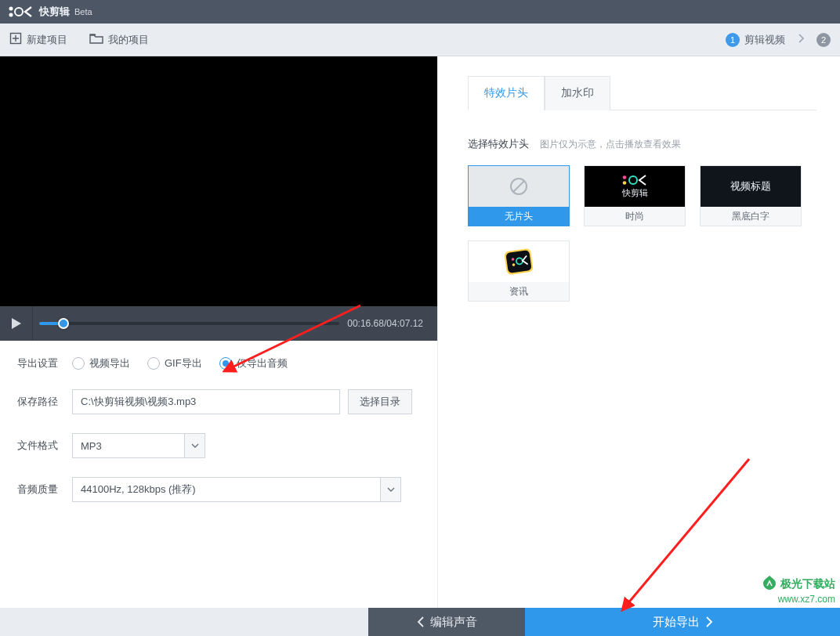  What do you see at coordinates (16, 39) in the screenshot?
I see `plus-box-icon` at bounding box center [16, 39].